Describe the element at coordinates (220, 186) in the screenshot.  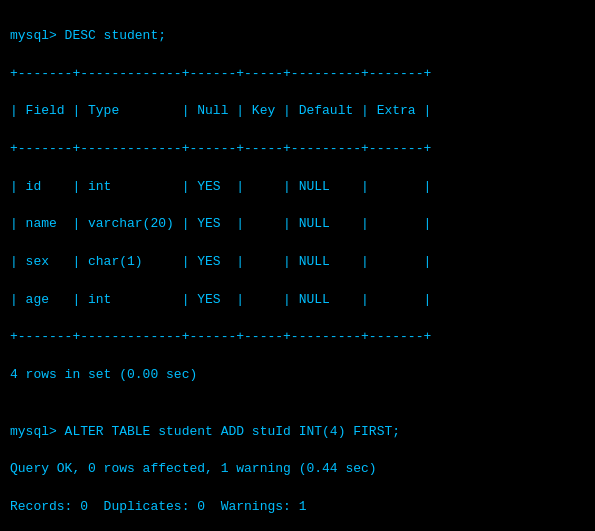
I see `table1-row-0: | id | int | YES | | NULL | |` at that location.